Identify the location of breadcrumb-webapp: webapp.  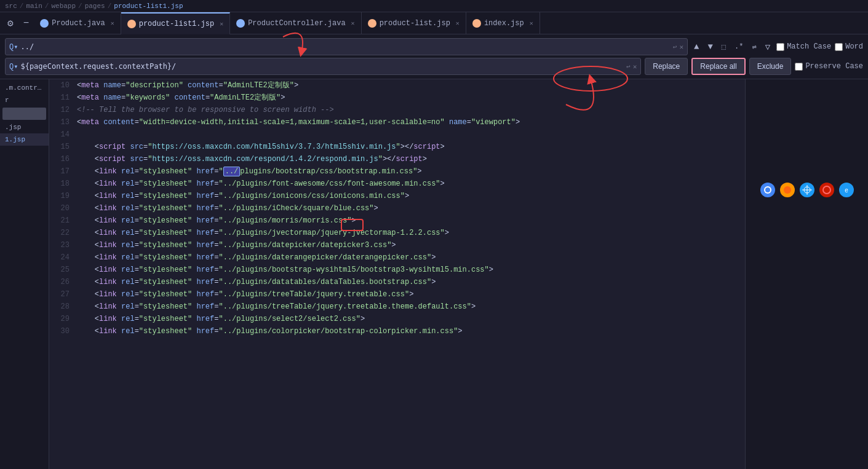
(63, 6).